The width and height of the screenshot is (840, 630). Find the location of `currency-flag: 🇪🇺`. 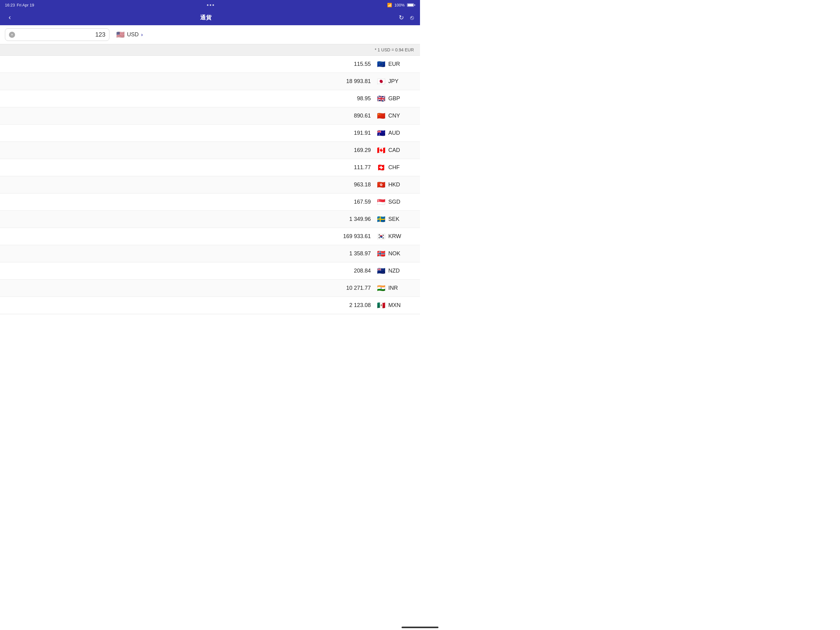

currency-flag: 🇪🇺 is located at coordinates (381, 65).